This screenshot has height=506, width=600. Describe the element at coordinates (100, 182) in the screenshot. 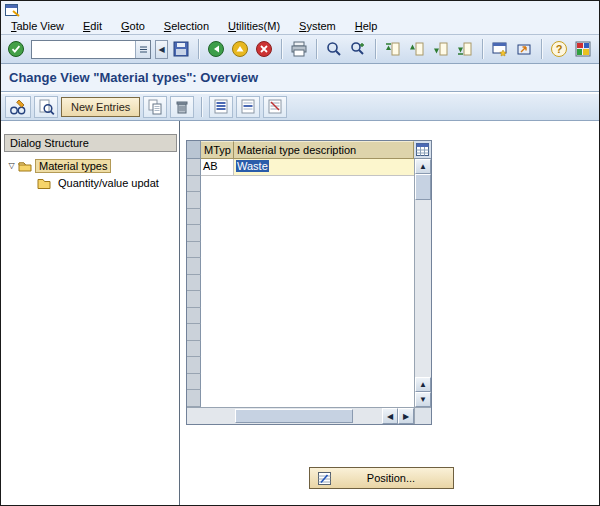

I see `tree-item-quantity-value: Quantity/value updat` at that location.